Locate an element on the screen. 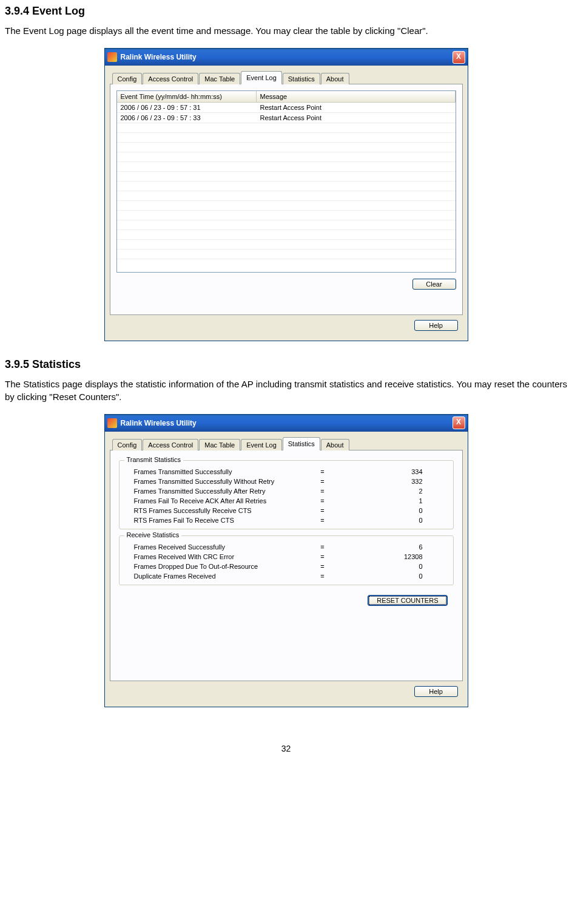  stat-value: 6 is located at coordinates (392, 547).